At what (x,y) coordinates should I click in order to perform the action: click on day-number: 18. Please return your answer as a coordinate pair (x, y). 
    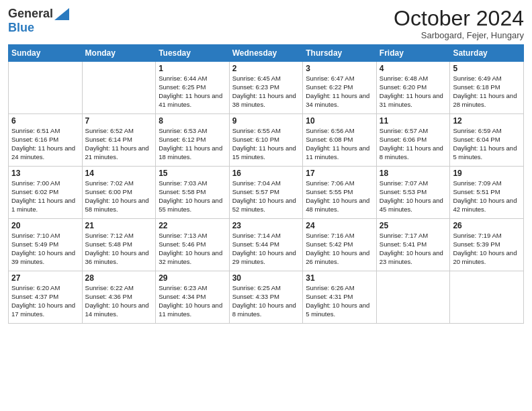
    Looking at the image, I should click on (414, 173).